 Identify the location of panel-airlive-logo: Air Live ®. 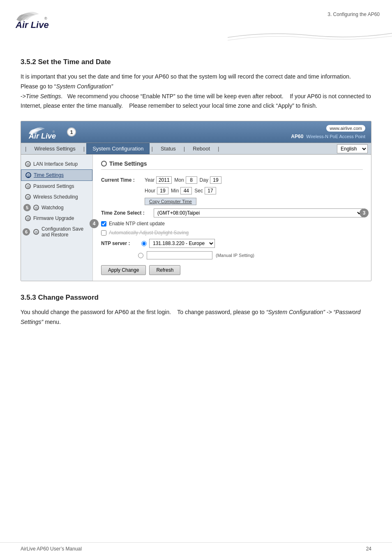
(45, 132).